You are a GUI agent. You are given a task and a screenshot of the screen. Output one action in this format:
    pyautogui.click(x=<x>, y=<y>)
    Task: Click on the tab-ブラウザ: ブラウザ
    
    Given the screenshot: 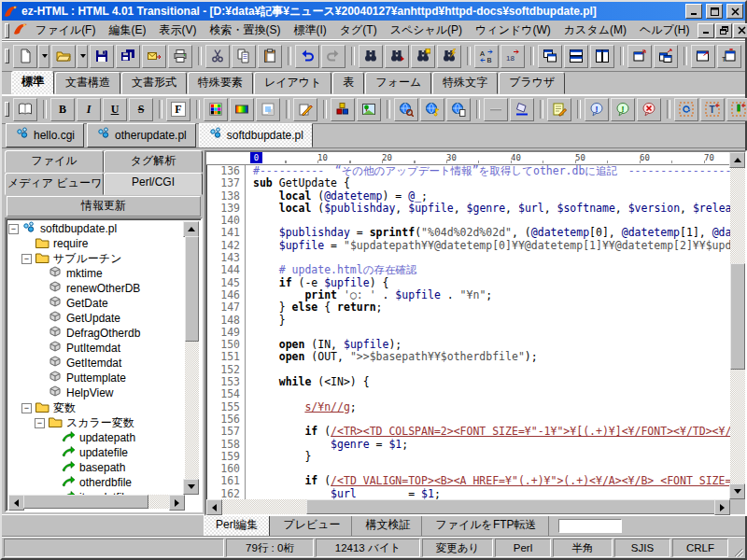 What is the action you would take?
    pyautogui.click(x=532, y=83)
    